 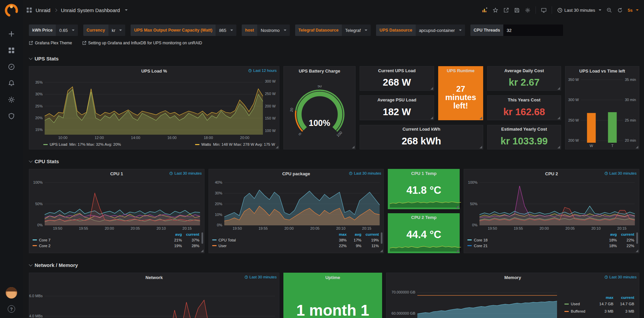 What do you see at coordinates (11, 309) in the screenshot?
I see `help-icon: ?` at bounding box center [11, 309].